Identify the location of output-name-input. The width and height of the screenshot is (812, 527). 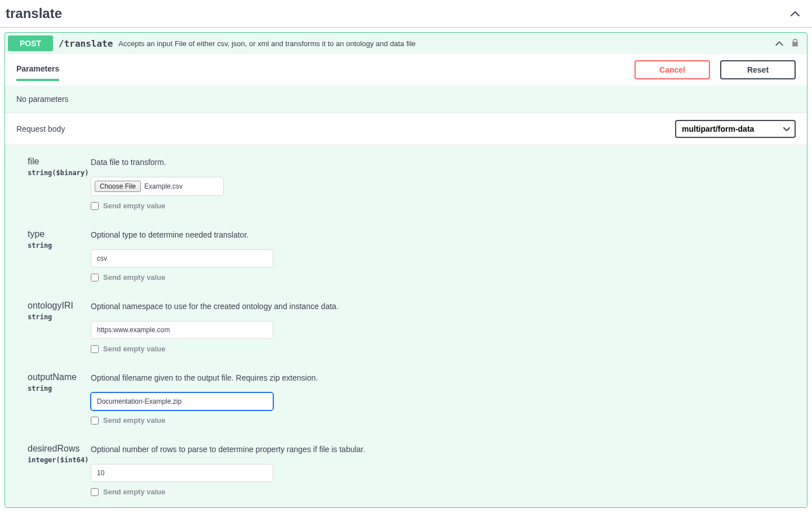
(182, 401).